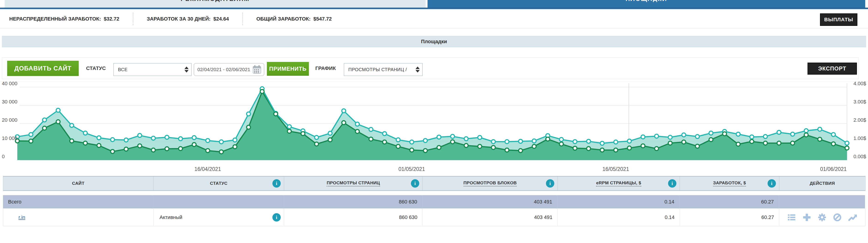  I want to click on gear-icon, so click(822, 217).